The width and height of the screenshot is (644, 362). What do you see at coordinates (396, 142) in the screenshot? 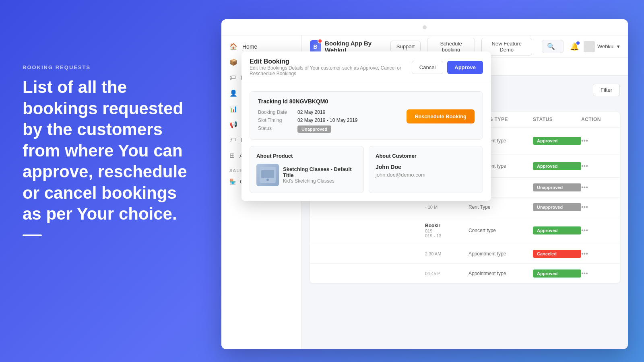
I see `modal-body: Tracking Id 80NGVBKQM0 Booking Date 02 M…` at bounding box center [396, 142].